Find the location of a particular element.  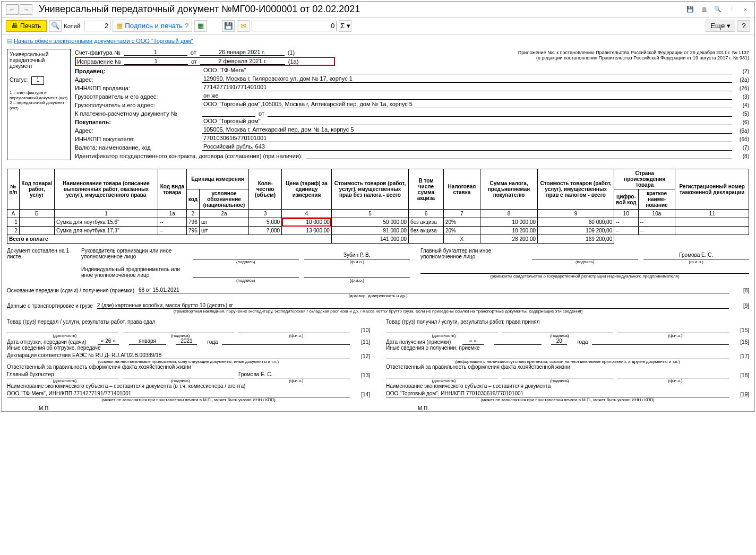

sign-print-button: ▦ Подпись и печать ? is located at coordinates (152, 25).